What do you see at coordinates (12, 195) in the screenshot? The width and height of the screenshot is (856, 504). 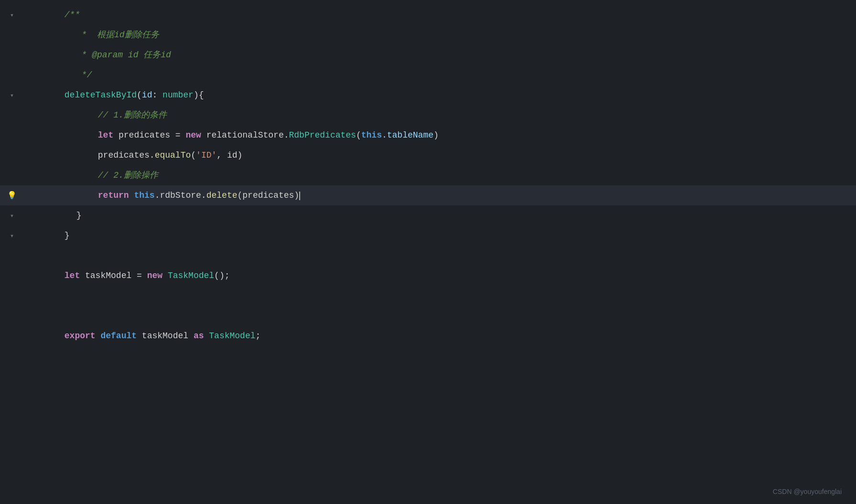 I see `gutter-10: 💡` at bounding box center [12, 195].